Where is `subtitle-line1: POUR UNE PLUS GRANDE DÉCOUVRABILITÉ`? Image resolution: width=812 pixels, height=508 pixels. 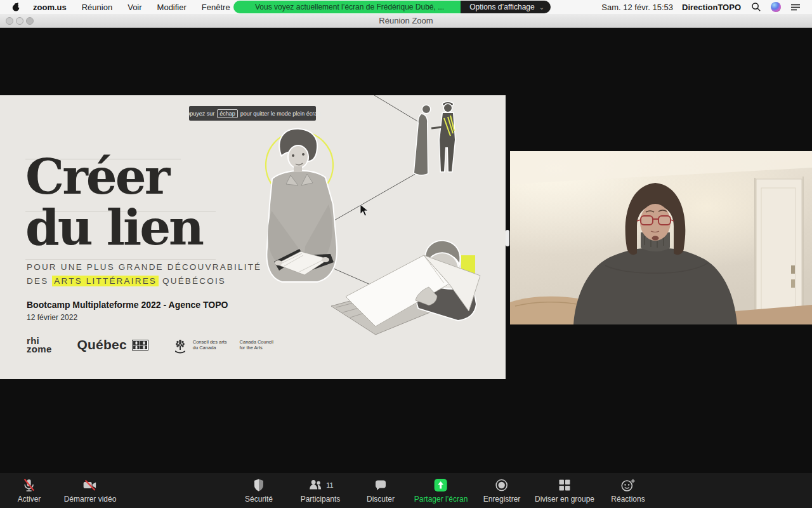
subtitle-line1: POUR UNE PLUS GRANDE DÉCOUVRABILITÉ is located at coordinates (144, 267).